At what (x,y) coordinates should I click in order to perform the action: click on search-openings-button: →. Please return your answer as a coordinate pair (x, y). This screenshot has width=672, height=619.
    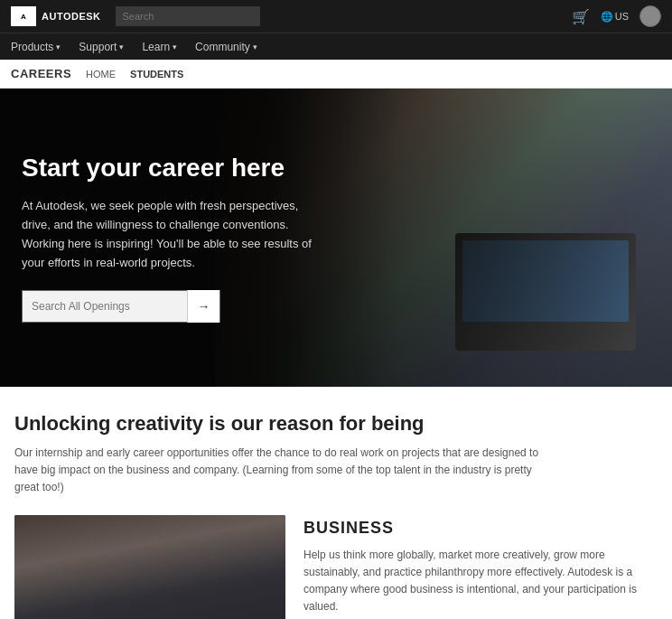
    Looking at the image, I should click on (203, 306).